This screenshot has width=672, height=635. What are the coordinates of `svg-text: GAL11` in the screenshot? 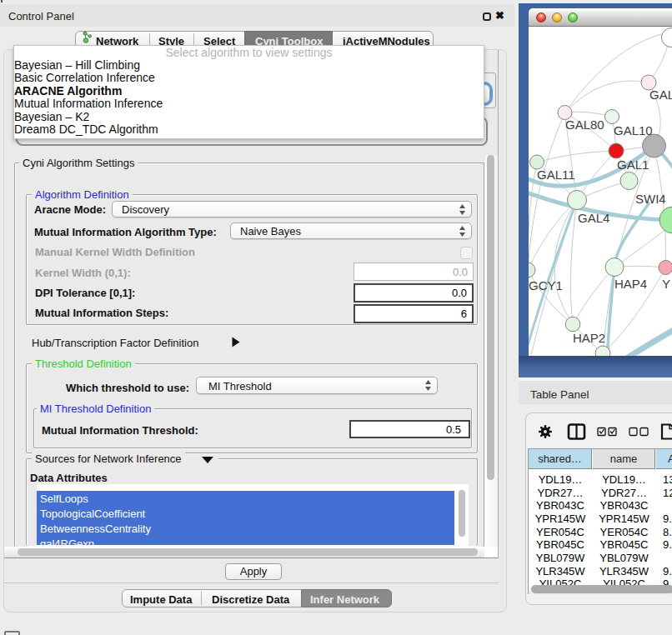 It's located at (556, 175).